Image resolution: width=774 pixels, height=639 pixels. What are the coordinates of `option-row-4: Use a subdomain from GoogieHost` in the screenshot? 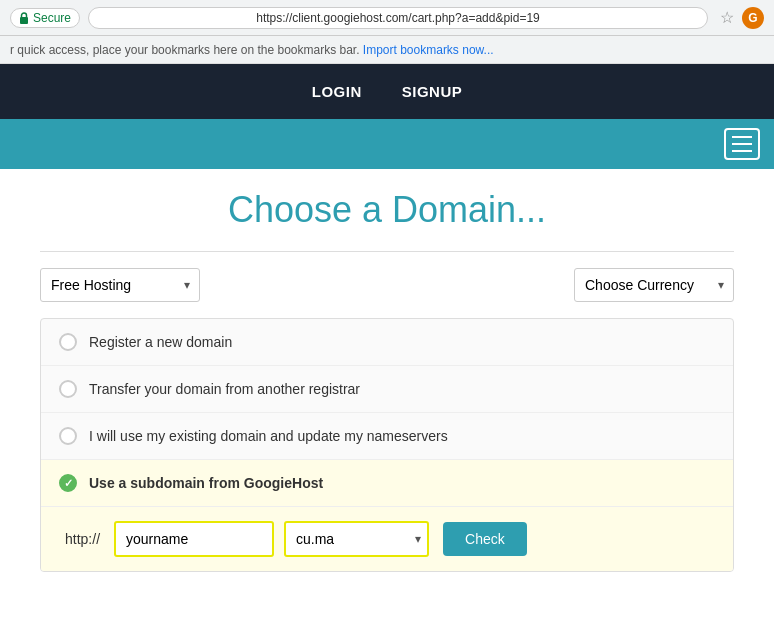 It's located at (387, 484).